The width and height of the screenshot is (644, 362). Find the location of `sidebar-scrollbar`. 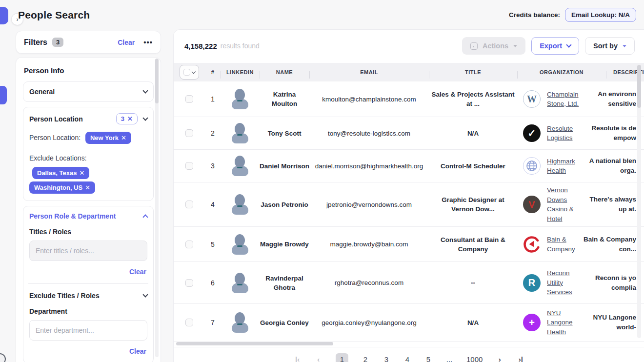

sidebar-scrollbar is located at coordinates (157, 208).